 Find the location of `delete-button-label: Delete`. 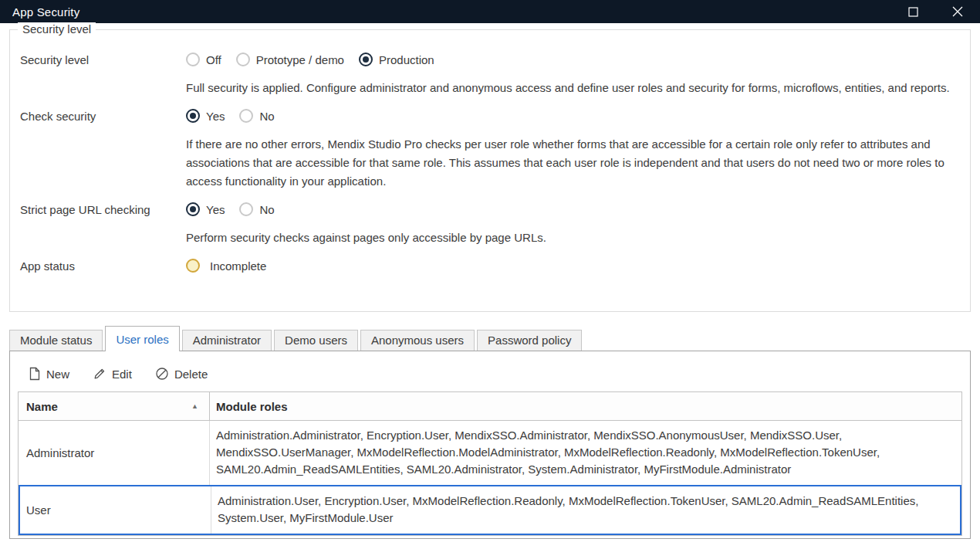

delete-button-label: Delete is located at coordinates (191, 374).